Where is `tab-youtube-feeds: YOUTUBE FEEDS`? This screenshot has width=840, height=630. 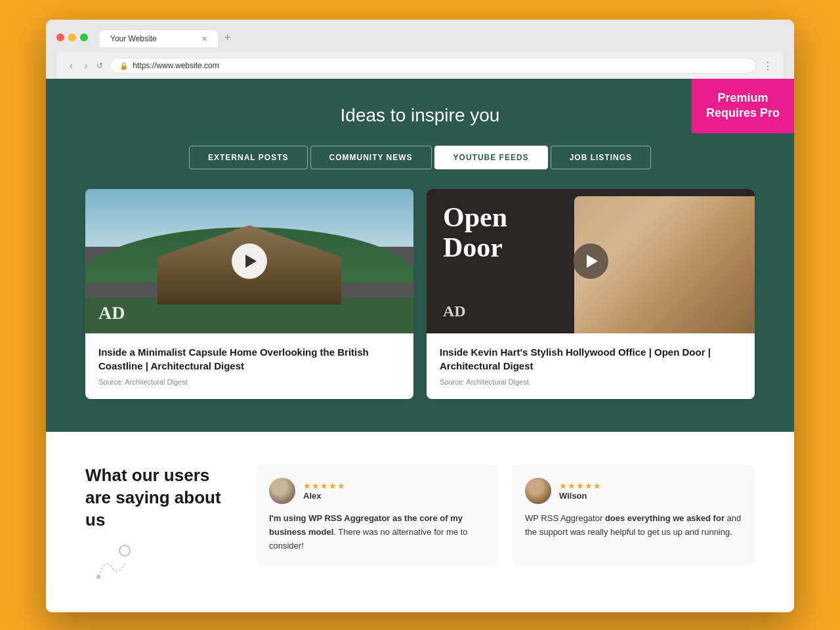
tab-youtube-feeds: YOUTUBE FEEDS is located at coordinates (491, 158).